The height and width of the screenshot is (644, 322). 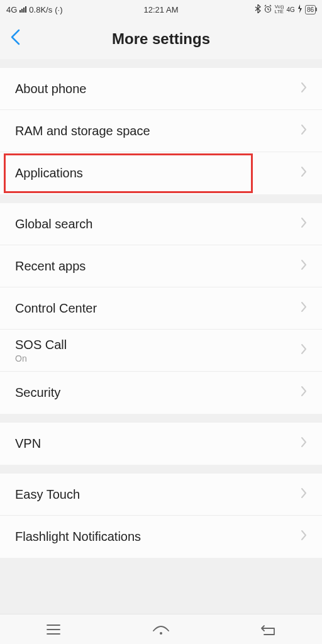 What do you see at coordinates (56, 308) in the screenshot?
I see `list-item-left: Control Center` at bounding box center [56, 308].